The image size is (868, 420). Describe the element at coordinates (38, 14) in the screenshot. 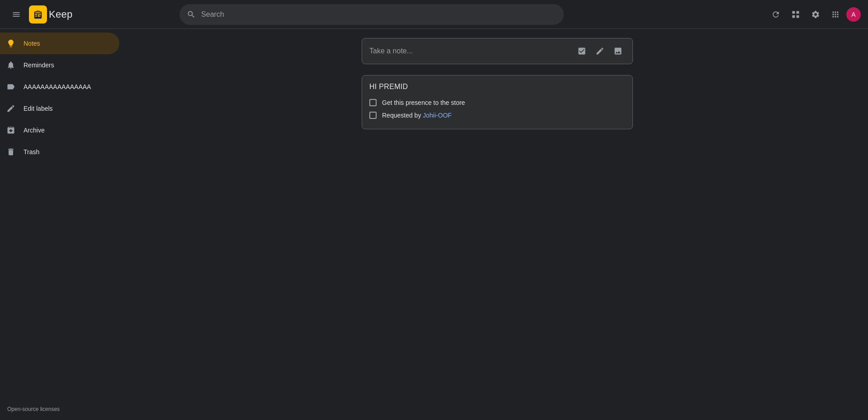

I see `keep-icon` at that location.